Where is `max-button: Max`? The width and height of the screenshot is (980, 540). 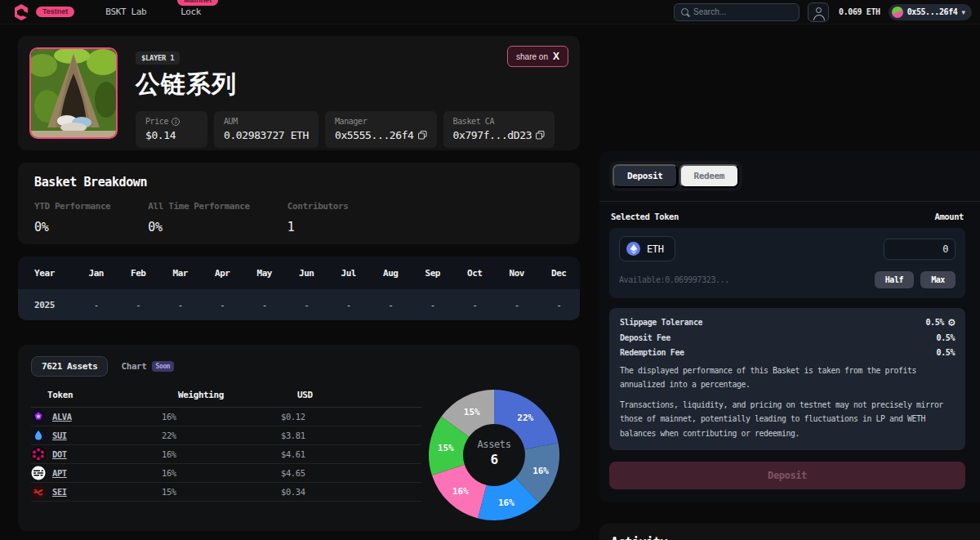 max-button: Max is located at coordinates (938, 279).